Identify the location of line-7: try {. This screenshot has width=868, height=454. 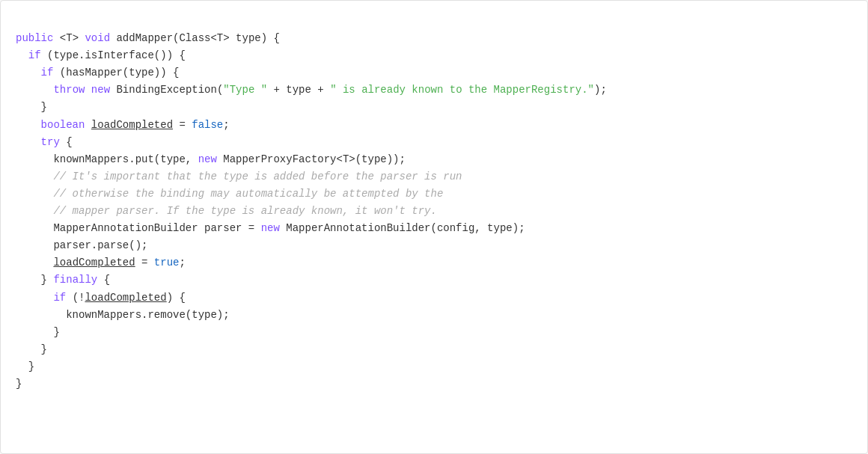
(44, 142).